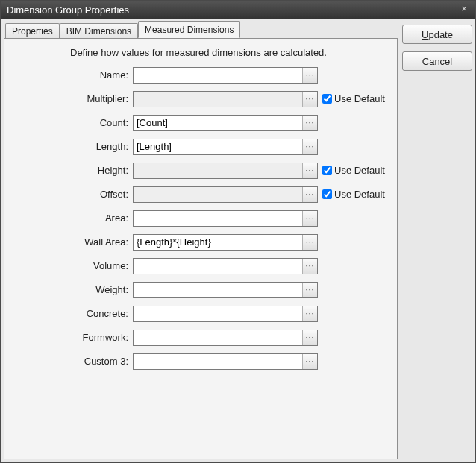 This screenshot has height=463, width=476. I want to click on count-field: [Count] ···, so click(225, 123).